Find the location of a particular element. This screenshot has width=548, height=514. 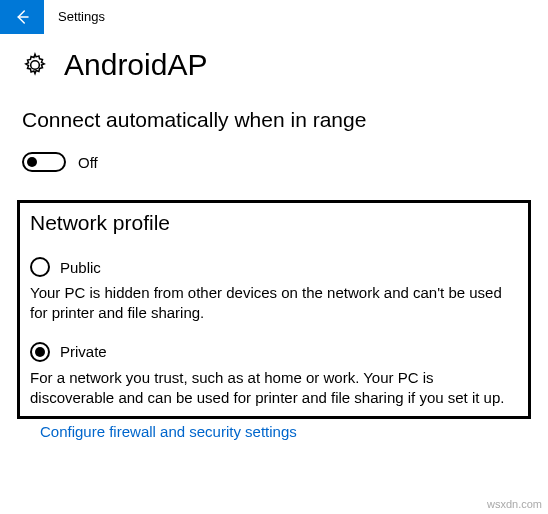

toggle-state-label: Off is located at coordinates (88, 162).